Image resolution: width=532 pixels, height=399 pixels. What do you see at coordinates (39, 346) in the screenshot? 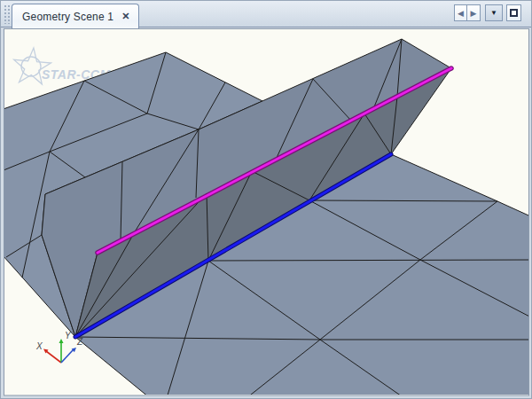
I see `axis-label-x: X` at bounding box center [39, 346].